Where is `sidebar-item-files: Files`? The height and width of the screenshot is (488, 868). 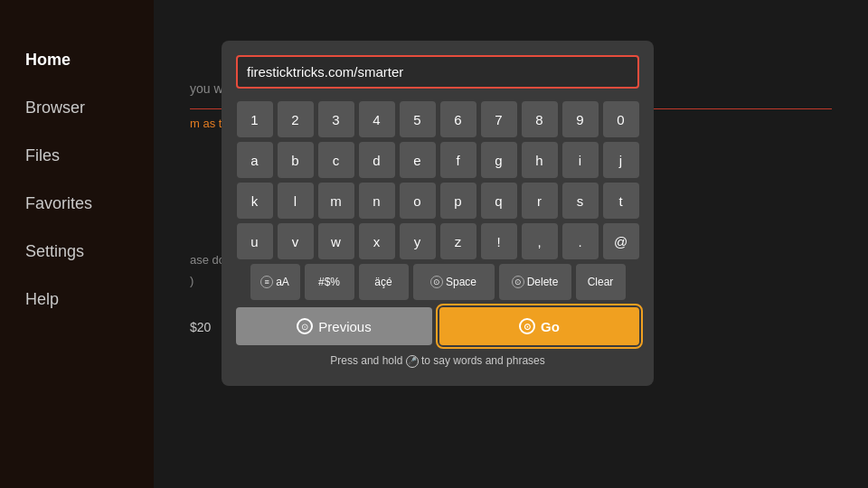 sidebar-item-files: Files is located at coordinates (90, 155).